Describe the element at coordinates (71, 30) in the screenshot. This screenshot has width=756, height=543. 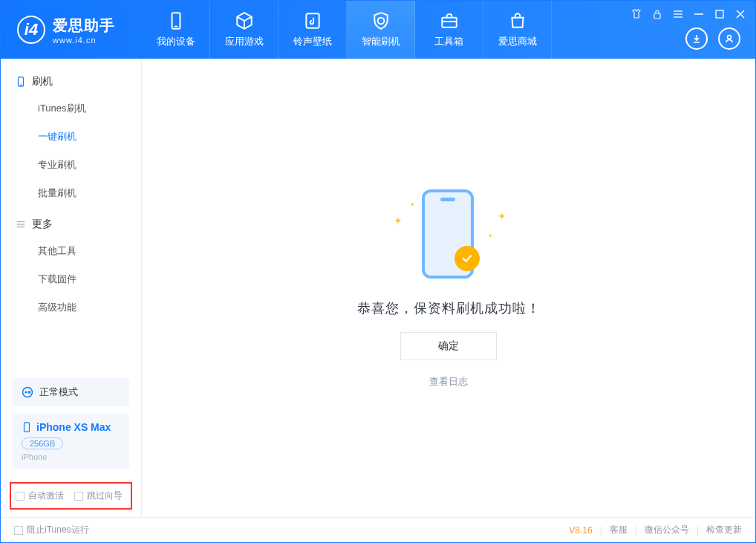
I see `logo-area: i4 爱思助手 www.i4.cn` at that location.